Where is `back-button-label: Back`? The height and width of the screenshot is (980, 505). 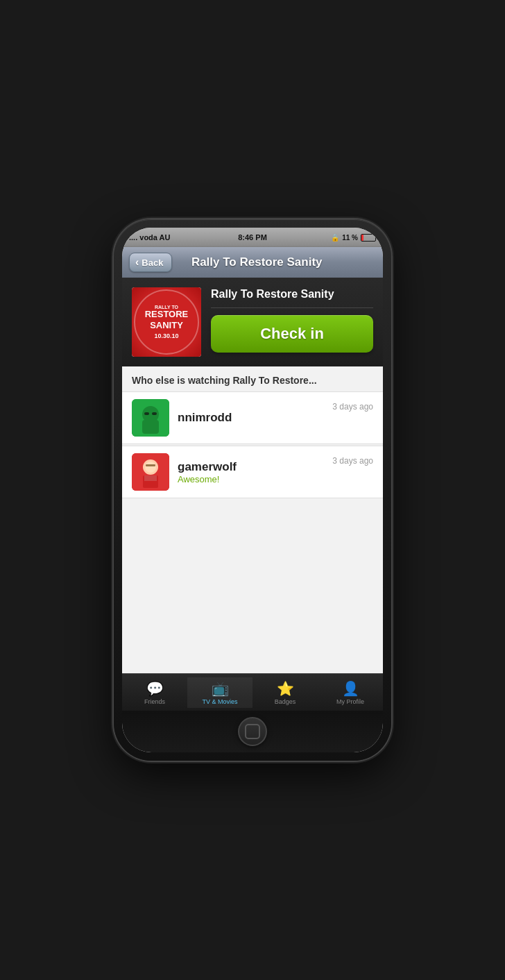 back-button-label: Back is located at coordinates (153, 262).